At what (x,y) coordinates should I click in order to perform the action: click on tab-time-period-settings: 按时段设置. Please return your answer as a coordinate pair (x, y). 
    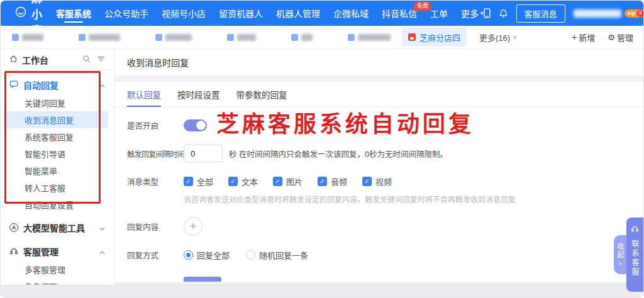
    Looking at the image, I should click on (199, 94).